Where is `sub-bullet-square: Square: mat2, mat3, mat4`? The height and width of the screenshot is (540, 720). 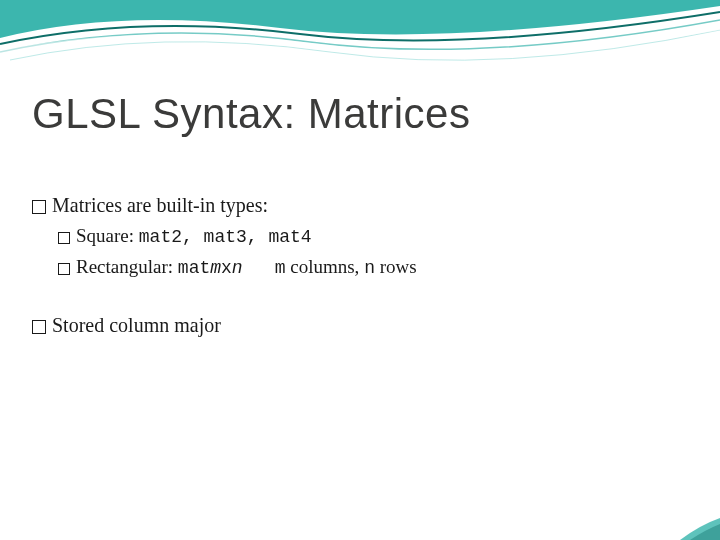 sub-bullet-square: Square: mat2, mat3, mat4 is located at coordinates (238, 236).